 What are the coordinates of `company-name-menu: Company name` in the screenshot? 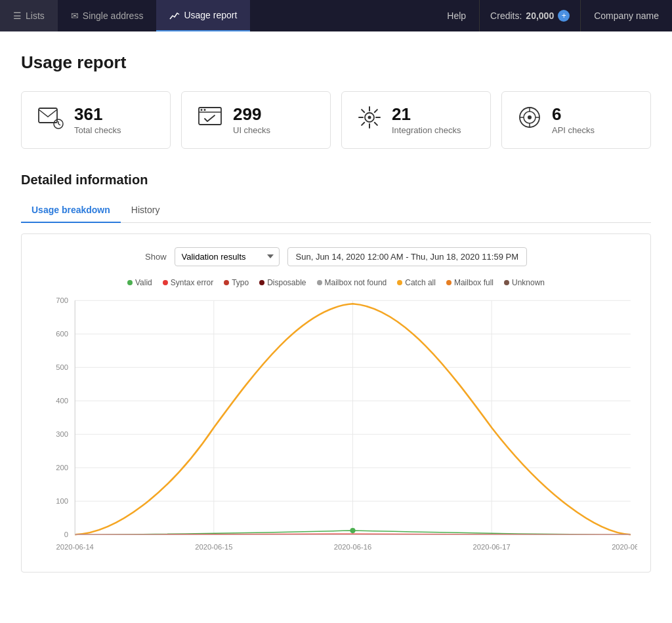 It's located at (626, 16).